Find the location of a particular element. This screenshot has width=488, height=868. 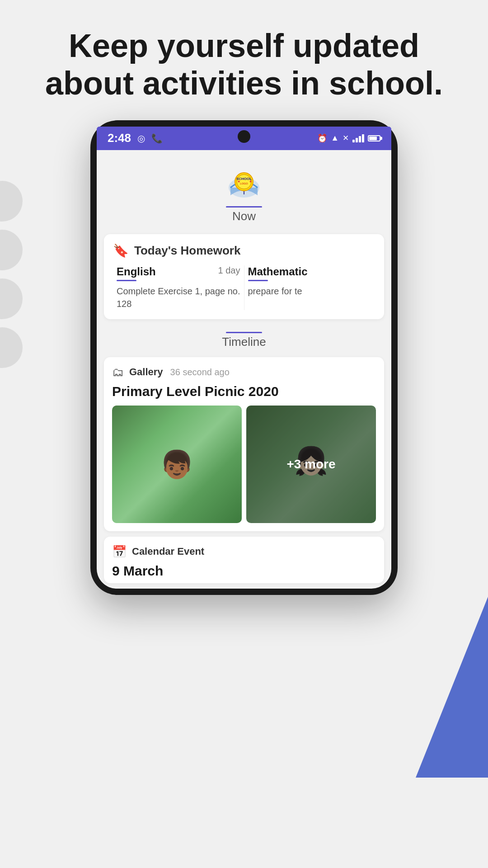

school-logo: SCHOOL LOGO ★ ★ is located at coordinates (244, 183).